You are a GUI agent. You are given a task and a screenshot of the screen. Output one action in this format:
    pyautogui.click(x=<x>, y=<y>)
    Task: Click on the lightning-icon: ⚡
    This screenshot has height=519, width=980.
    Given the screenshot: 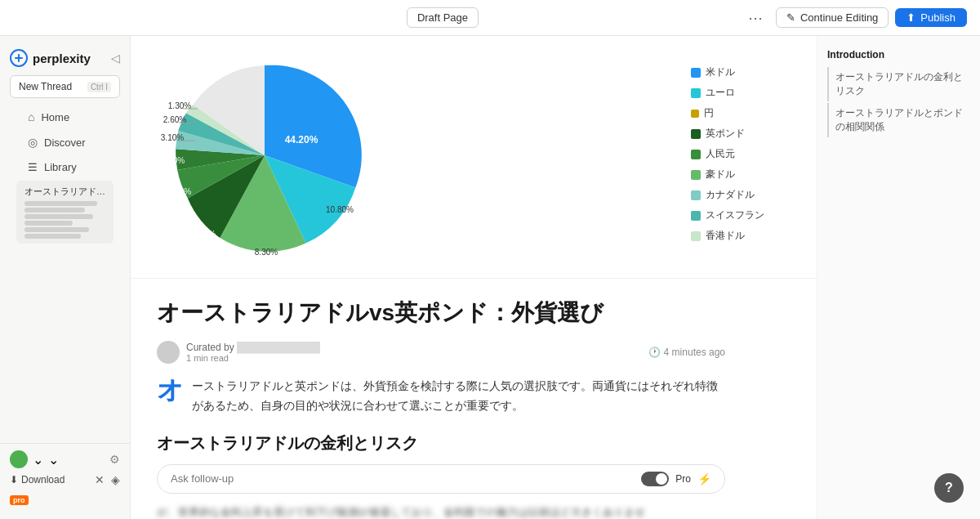 What is the action you would take?
    pyautogui.click(x=704, y=479)
    